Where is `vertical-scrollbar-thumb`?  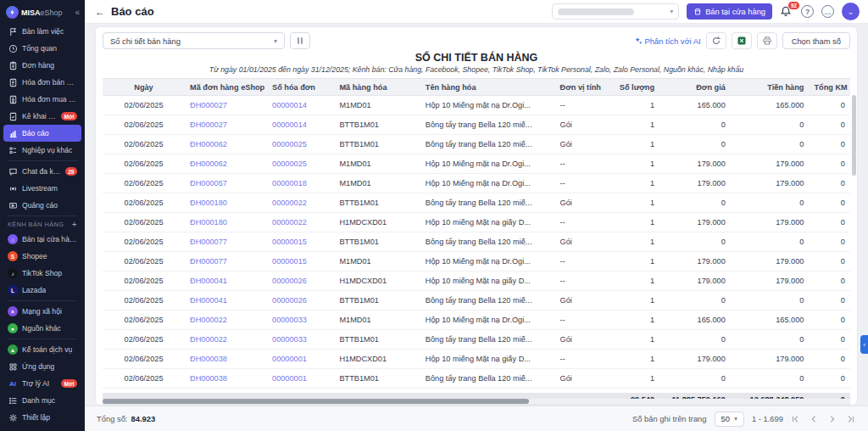
vertical-scrollbar-thumb is located at coordinates (854, 136).